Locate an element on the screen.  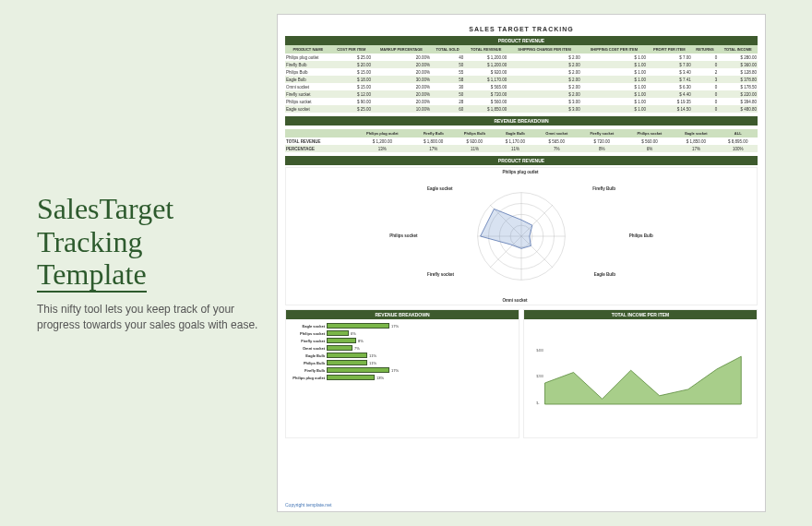
promo-desc: This nifty tool lets you keep track of y… is located at coordinates (148, 317).